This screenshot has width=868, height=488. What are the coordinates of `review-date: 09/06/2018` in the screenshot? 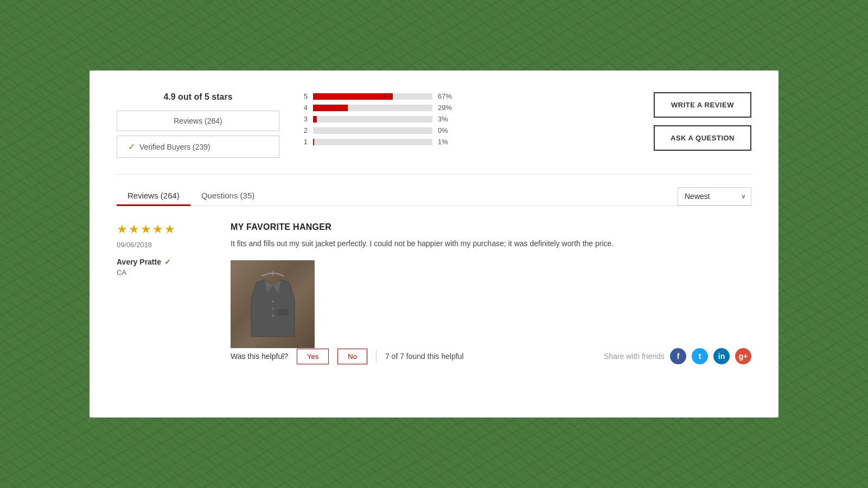 It's located at (165, 245).